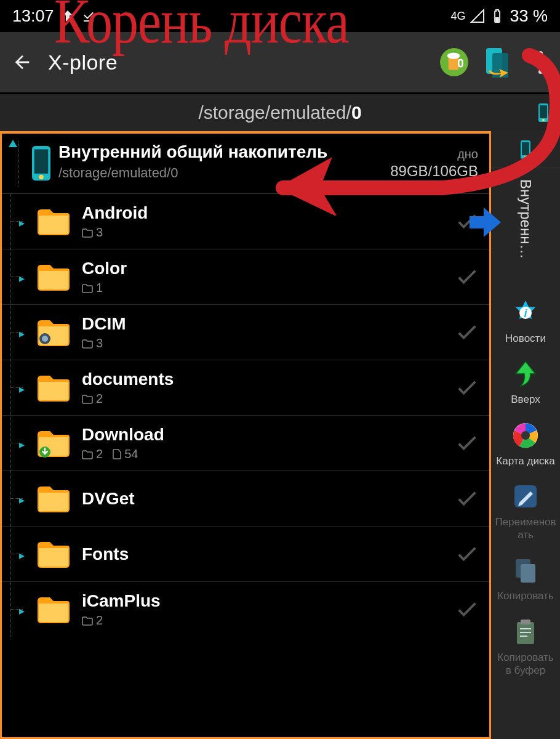  I want to click on folder-row-dcim: ▸ DCIM 3, so click(246, 332).